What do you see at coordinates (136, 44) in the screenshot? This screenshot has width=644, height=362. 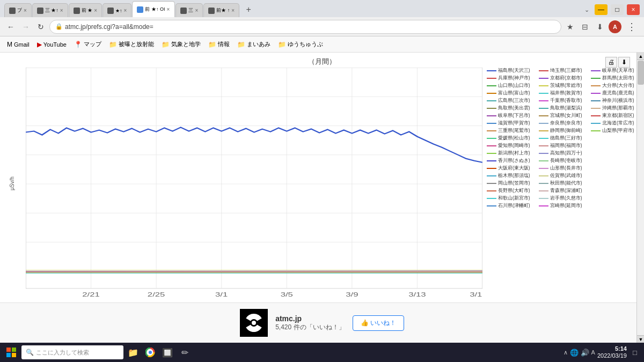 I see `bookmark-folder-1-label: 被曝と放射能` at bounding box center [136, 44].